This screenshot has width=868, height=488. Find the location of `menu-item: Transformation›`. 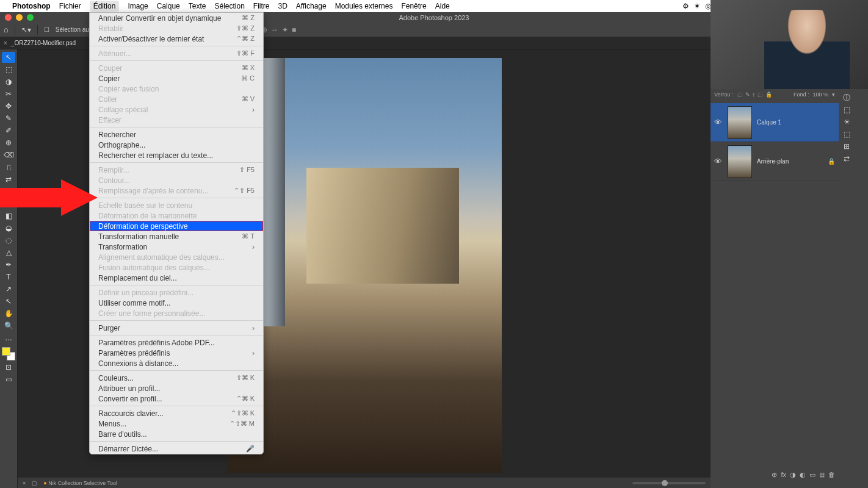

menu-item: Transformation› is located at coordinates (176, 246).